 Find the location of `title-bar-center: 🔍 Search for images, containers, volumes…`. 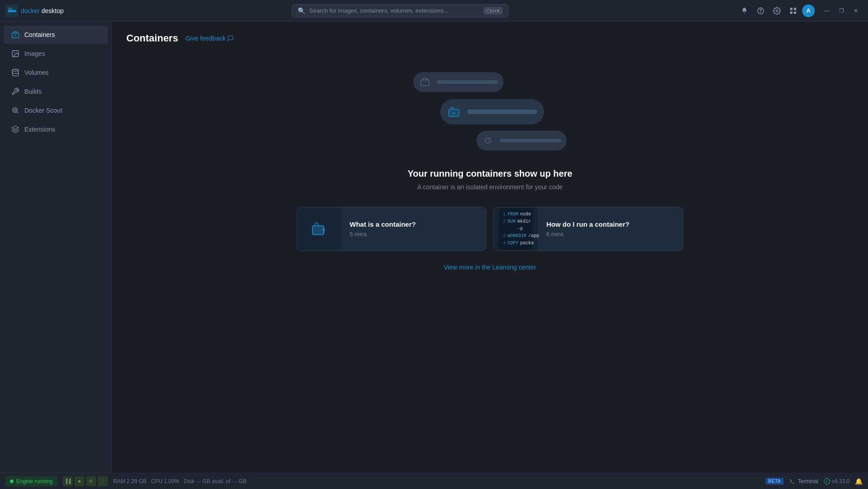

title-bar-center: 🔍 Search for images, containers, volumes… is located at coordinates (401, 11).